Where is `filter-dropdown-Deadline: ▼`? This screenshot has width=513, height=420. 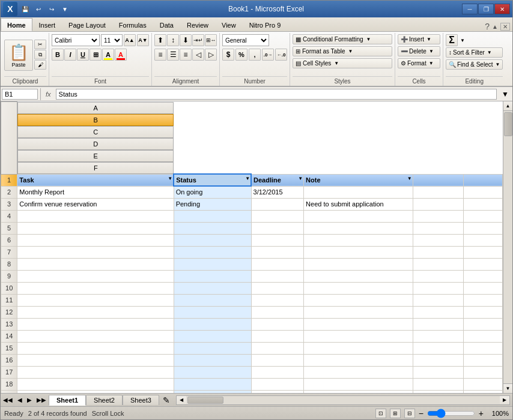 filter-dropdown-Deadline: ▼ is located at coordinates (300, 179).